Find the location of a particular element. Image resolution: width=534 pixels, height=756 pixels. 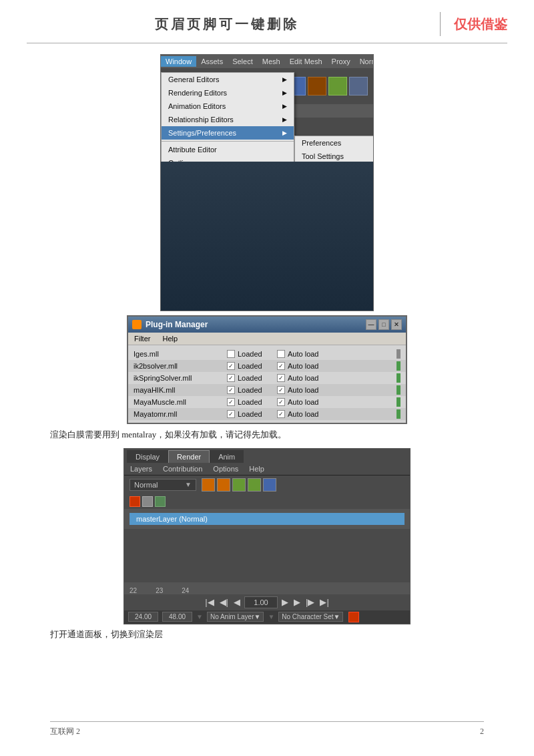

menu-item-attribute-editor: Attribute Editor is located at coordinates (228, 150).